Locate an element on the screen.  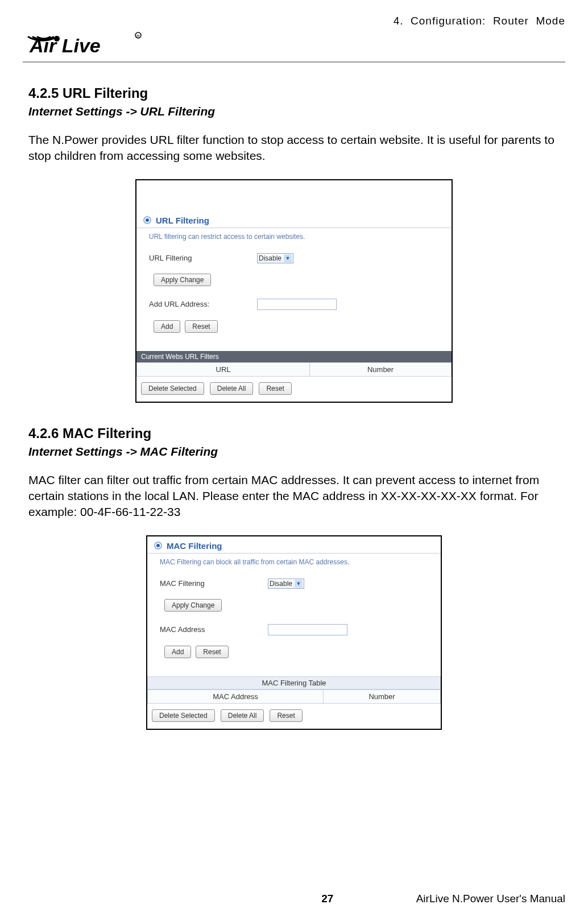
mac-filter-table: MAC Address Number is located at coordinates (294, 696).